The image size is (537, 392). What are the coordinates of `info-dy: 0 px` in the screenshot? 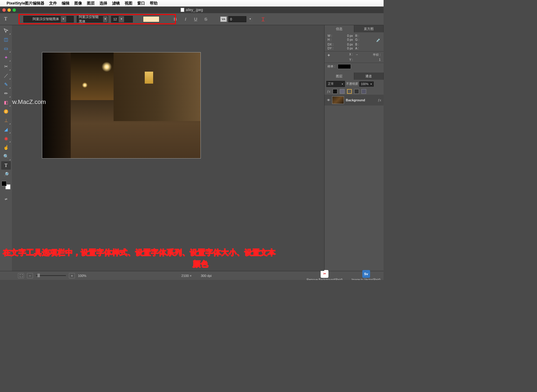 It's located at (350, 49).